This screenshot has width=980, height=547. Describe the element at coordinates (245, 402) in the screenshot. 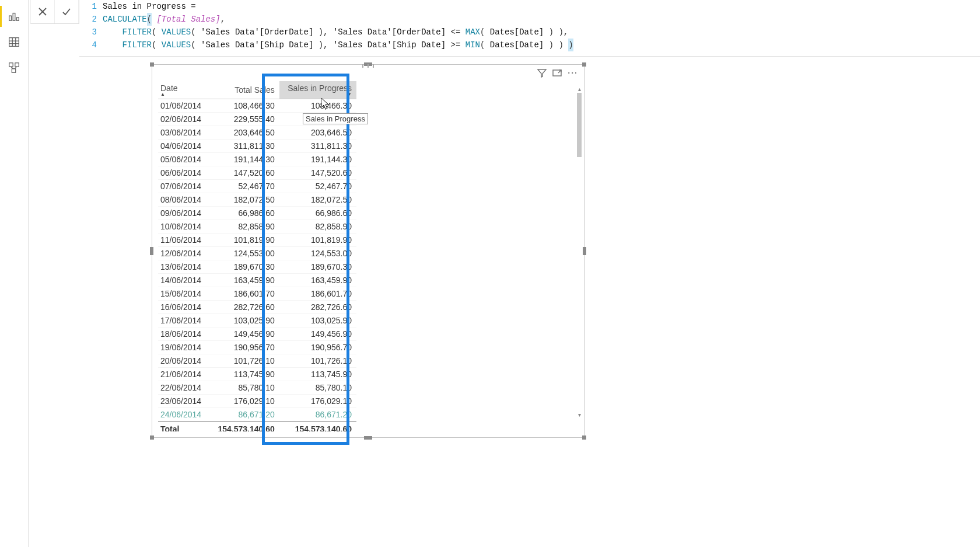

I see `cell-total-sales: 176,029.10` at that location.